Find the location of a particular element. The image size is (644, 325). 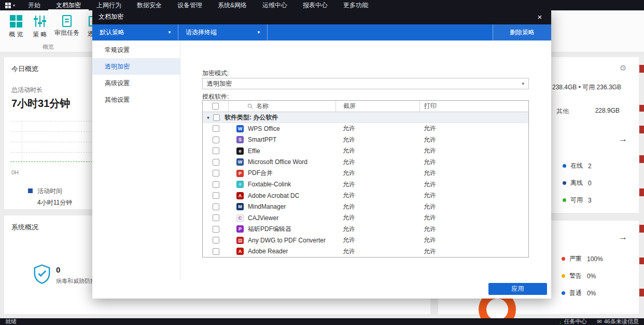

terminal-dropdown-value: 请选择终端 is located at coordinates (201, 32).